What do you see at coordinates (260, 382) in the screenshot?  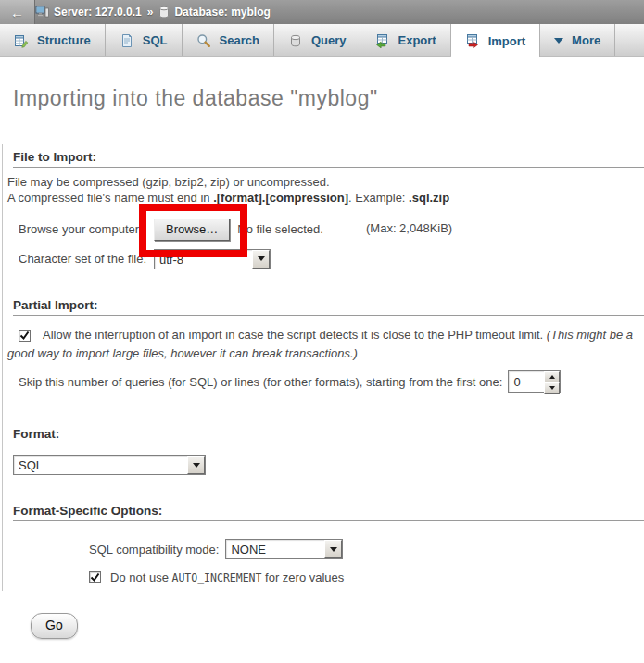 I see `skip-queries-label: Skip this number of queries (for SQL) or…` at bounding box center [260, 382].